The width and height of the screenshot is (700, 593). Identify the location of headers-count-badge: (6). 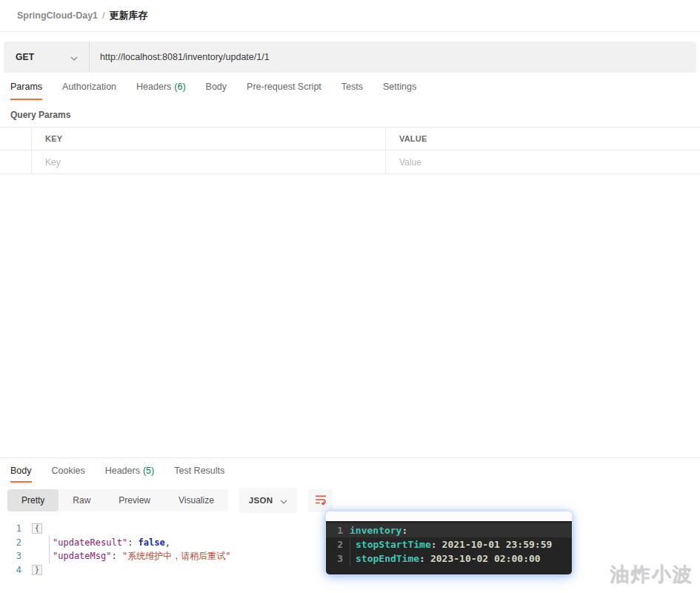
(179, 87).